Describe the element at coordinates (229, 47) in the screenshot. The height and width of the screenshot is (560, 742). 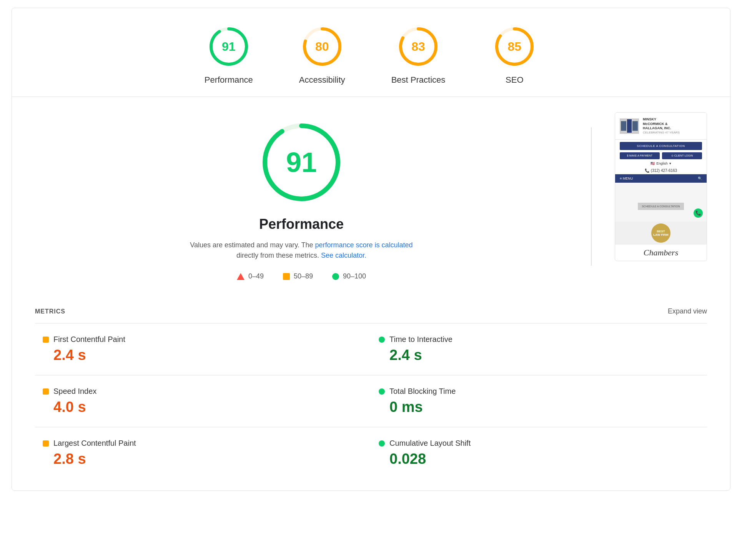
I see `performance-score-value: 91` at that location.